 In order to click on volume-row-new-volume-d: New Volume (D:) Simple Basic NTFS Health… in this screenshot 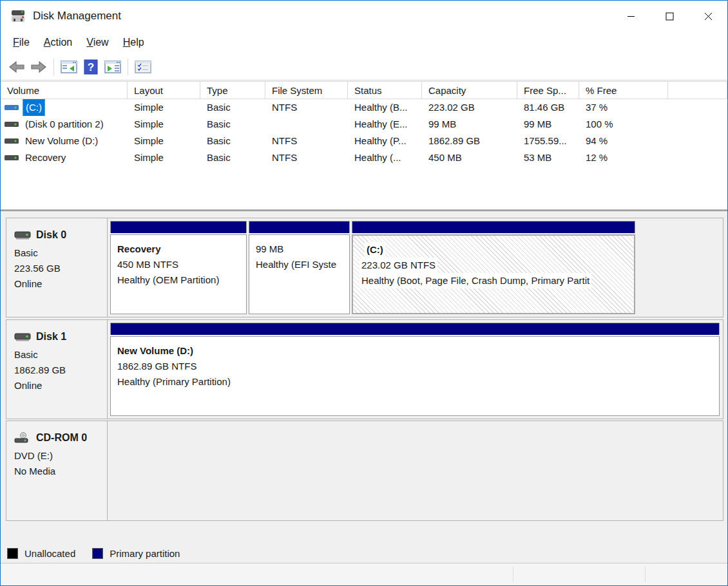, I will do `click(364, 141)`.